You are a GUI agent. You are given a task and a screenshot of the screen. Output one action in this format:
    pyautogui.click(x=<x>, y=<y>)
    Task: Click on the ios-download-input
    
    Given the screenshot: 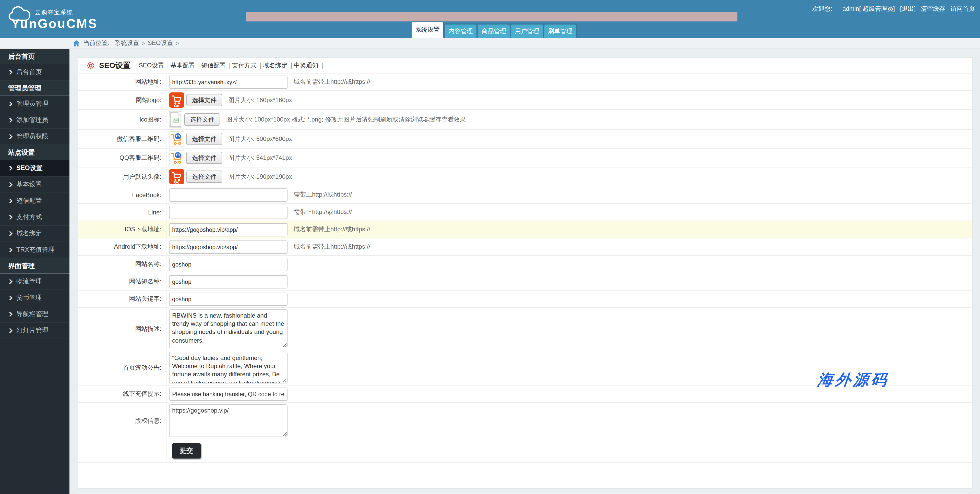 What is the action you would take?
    pyautogui.click(x=228, y=230)
    